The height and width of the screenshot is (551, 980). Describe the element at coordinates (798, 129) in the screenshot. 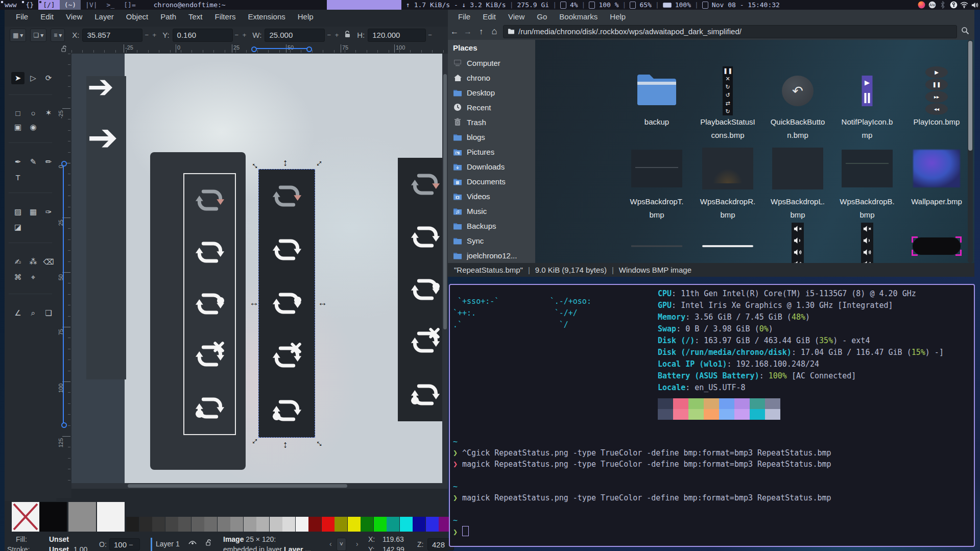

I see `file-item: QuickBackButton.bmp` at that location.